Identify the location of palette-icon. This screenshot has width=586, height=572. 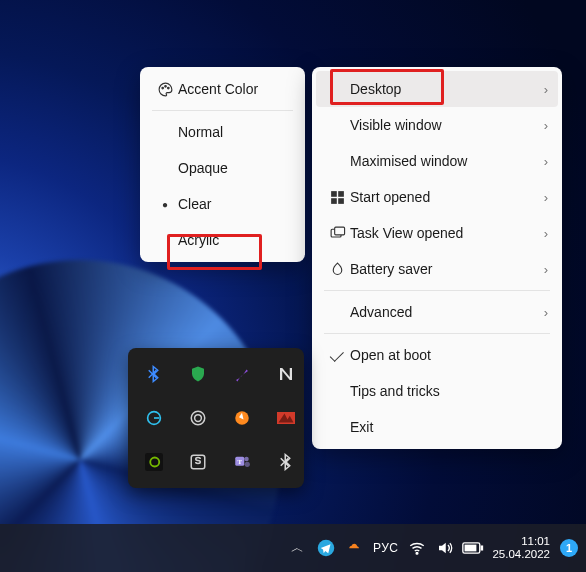
(165, 90).